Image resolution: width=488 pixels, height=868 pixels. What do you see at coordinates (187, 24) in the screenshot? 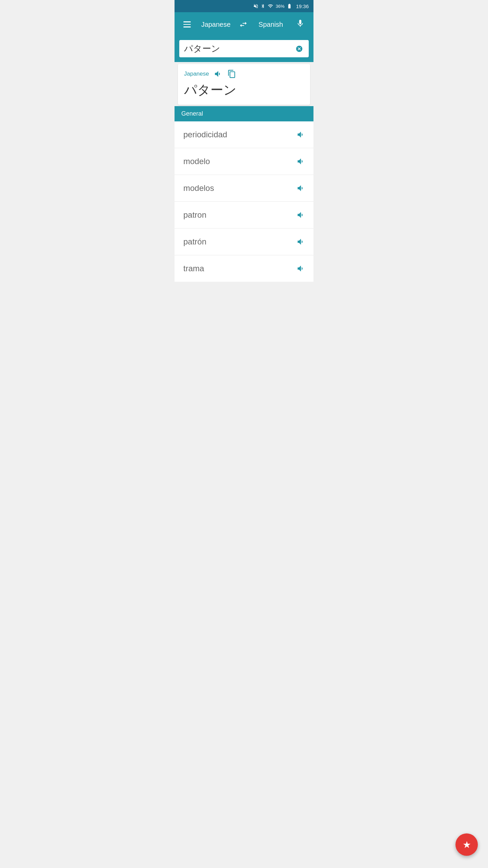
I see `hamburger-button` at bounding box center [187, 24].